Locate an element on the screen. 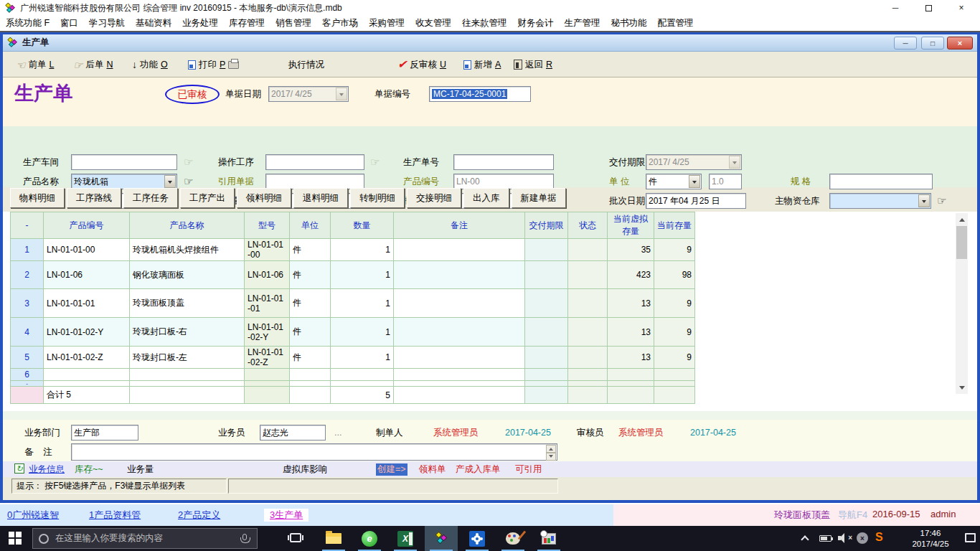 The height and width of the screenshot is (551, 980). menu-item: 销售管理 is located at coordinates (293, 23).